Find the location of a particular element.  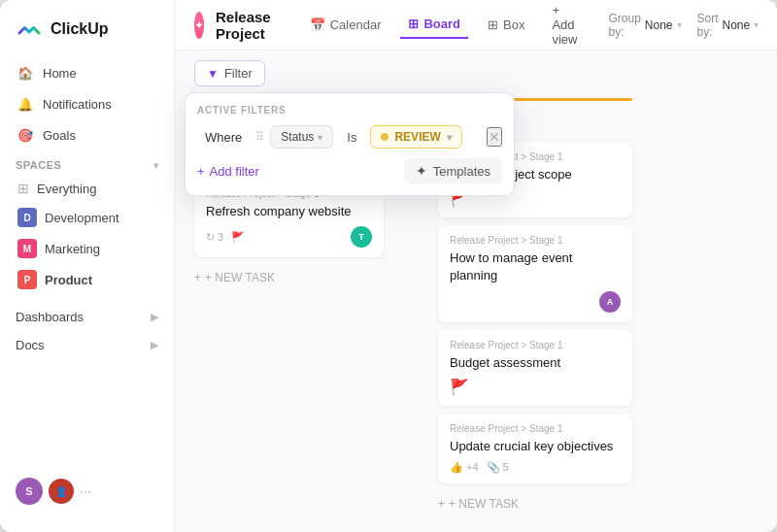

filter-status-label: Status is located at coordinates (297, 137).